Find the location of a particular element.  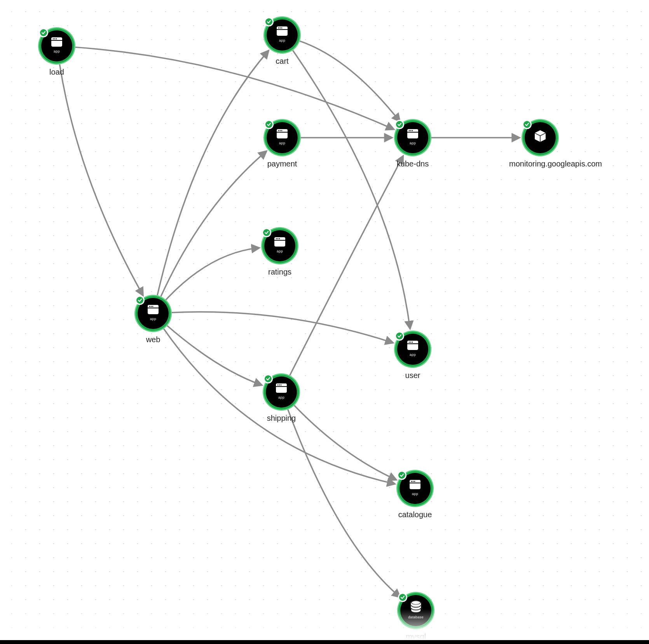

node-label: user is located at coordinates (413, 376).